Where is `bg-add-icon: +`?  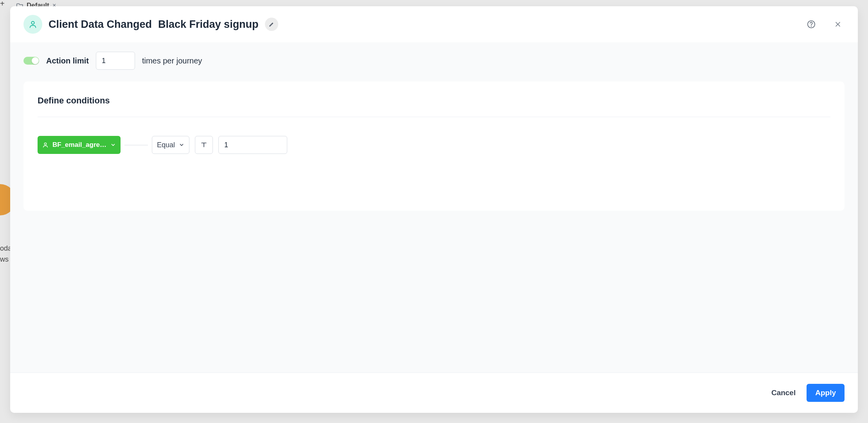
bg-add-icon: + is located at coordinates (2, 4).